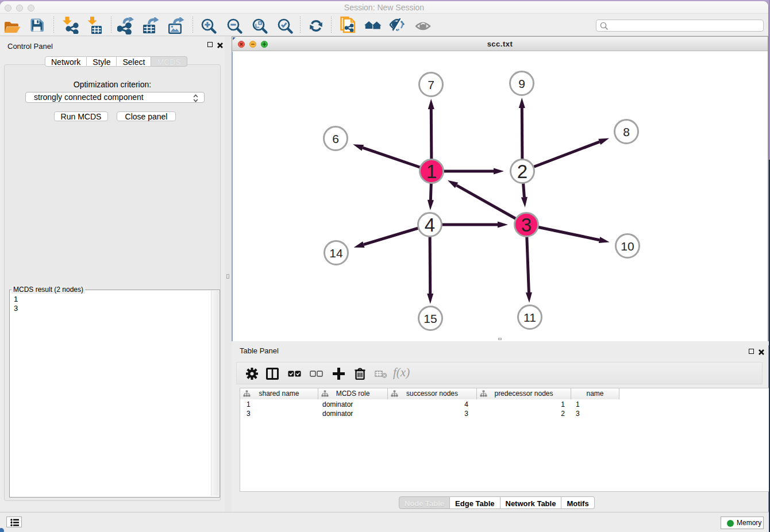 The width and height of the screenshot is (770, 532). What do you see at coordinates (336, 253) in the screenshot?
I see `svg-text: 14` at bounding box center [336, 253].